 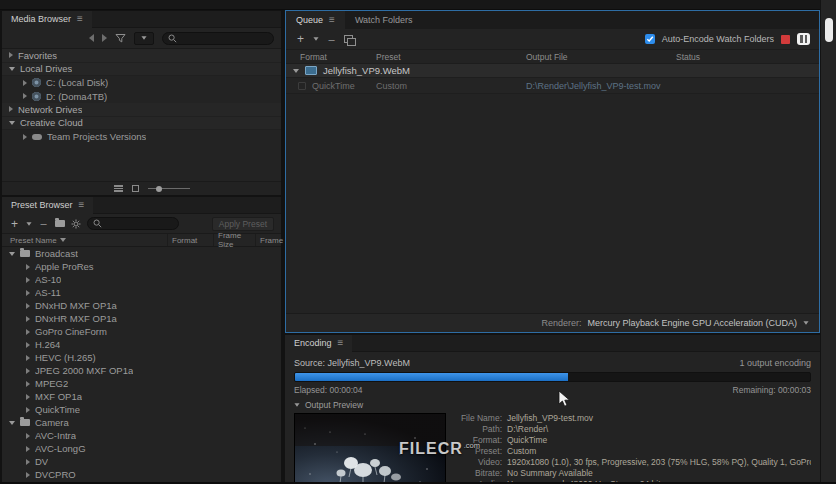 What do you see at coordinates (142, 110) in the screenshot?
I see `media-item-network-drives: Network Drives` at bounding box center [142, 110].